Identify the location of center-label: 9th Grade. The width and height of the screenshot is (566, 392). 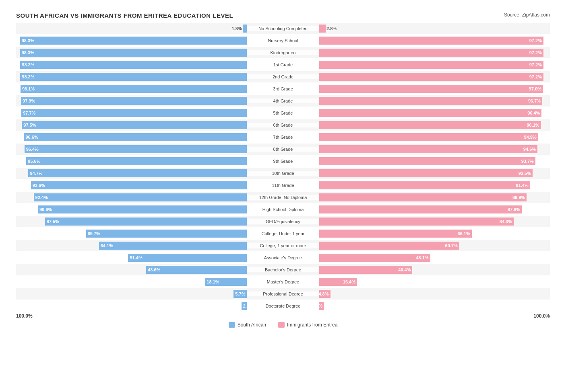
(283, 161).